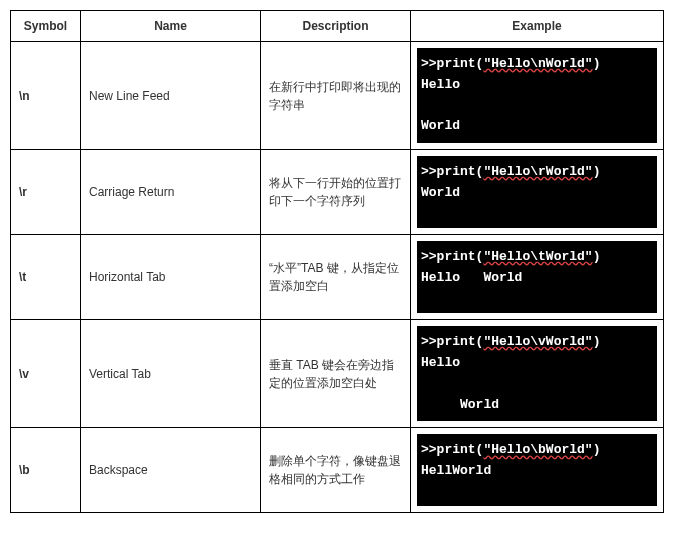 The height and width of the screenshot is (540, 673). What do you see at coordinates (537, 96) in the screenshot?
I see `code-block: >>print("Hello\nWorld") Hello World` at bounding box center [537, 96].